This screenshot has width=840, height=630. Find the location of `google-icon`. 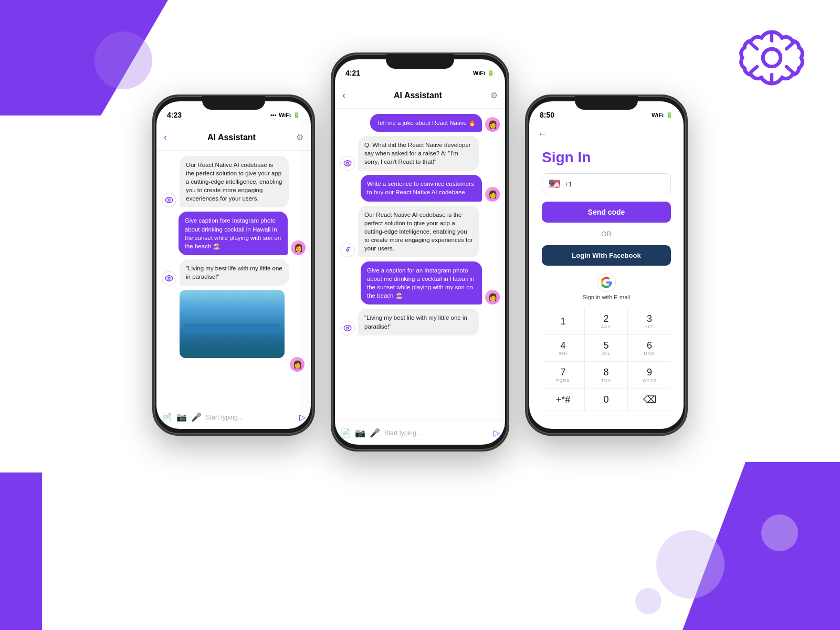

google-icon is located at coordinates (606, 282).